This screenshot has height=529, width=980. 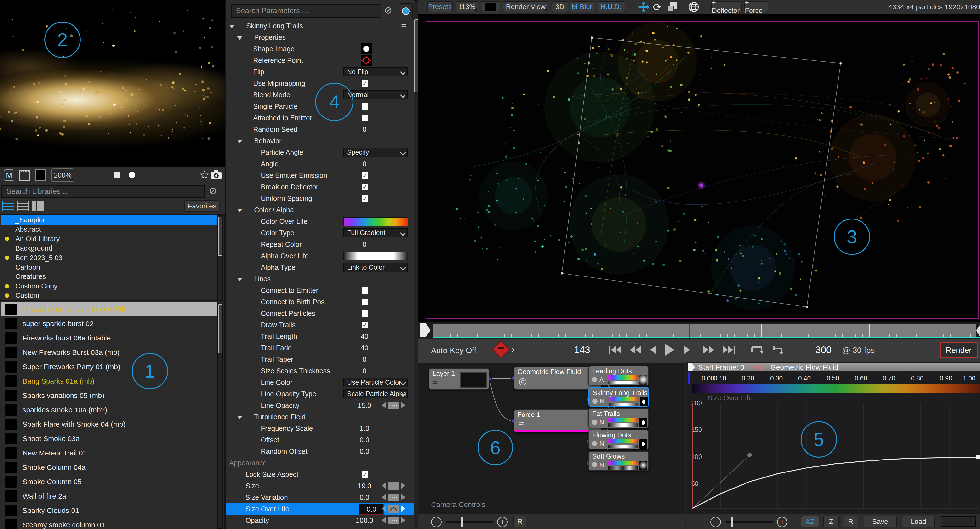 I want to click on emitter-item: New Meteor Trail 01, so click(x=110, y=453).